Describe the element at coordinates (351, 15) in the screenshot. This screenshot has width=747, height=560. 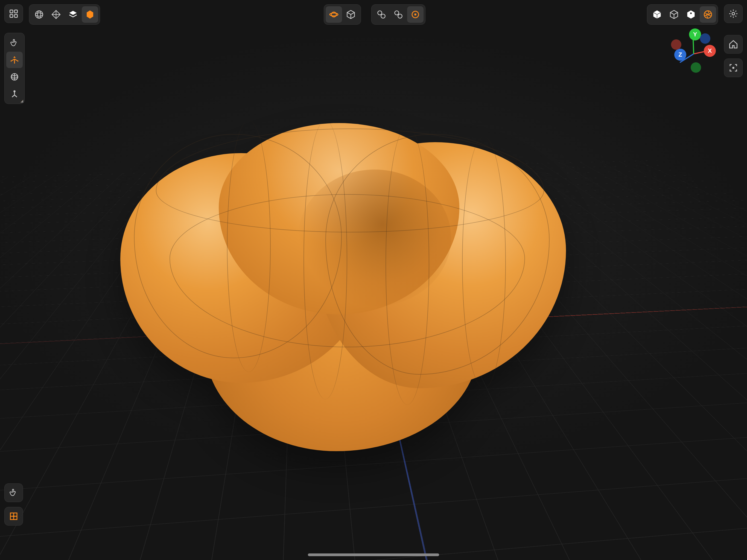
I see `perspective-cube-button` at that location.